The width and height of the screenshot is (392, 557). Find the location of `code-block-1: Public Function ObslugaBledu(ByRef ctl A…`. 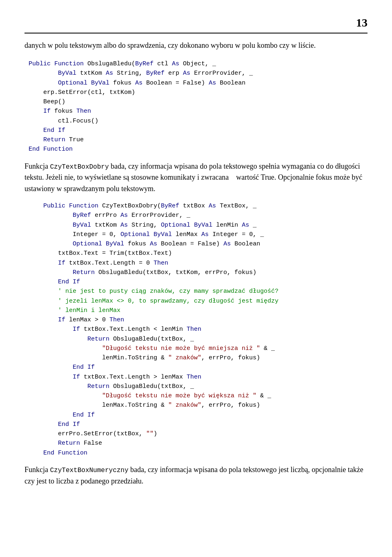

code-block-1: Public Function ObslugaBledu(ByRef ctl A… is located at coordinates (196, 107).